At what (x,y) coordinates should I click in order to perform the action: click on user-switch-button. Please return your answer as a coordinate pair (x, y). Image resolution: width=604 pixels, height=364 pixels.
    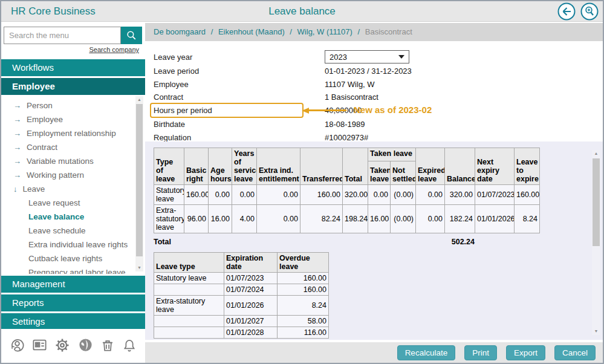
    Looking at the image, I should click on (17, 346).